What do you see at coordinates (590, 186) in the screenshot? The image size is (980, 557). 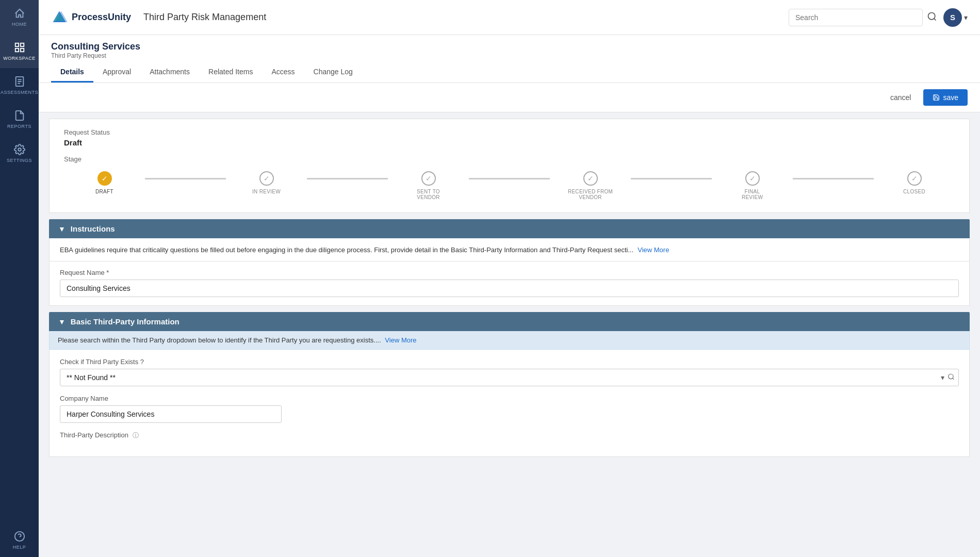 I see `step-received-from-vendor: ✓ RECEIVED FROM VENDOR` at bounding box center [590, 186].